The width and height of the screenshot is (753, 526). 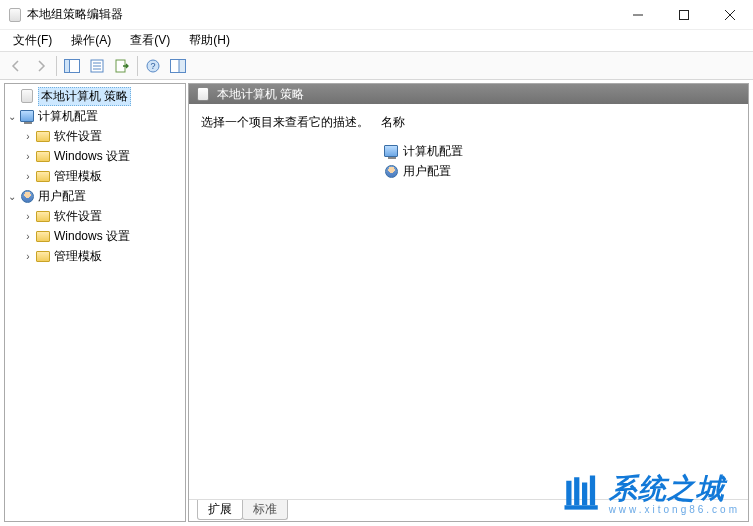 What do you see at coordinates (210, 40) in the screenshot?
I see `menu-help: 帮助(H)` at bounding box center [210, 40].